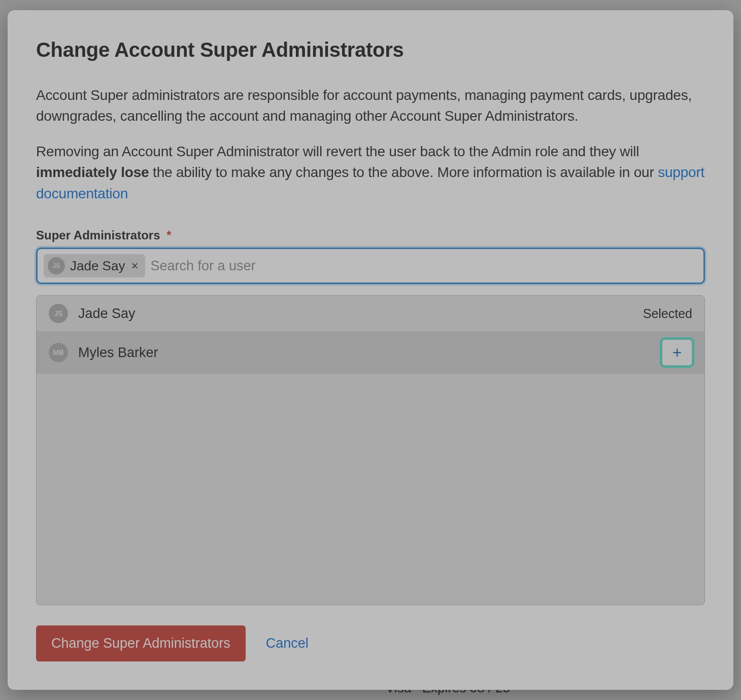 This screenshot has height=700, width=741. Describe the element at coordinates (403, 172) in the screenshot. I see `description-p2-suffix: the ability to make any changes to the a…` at that location.